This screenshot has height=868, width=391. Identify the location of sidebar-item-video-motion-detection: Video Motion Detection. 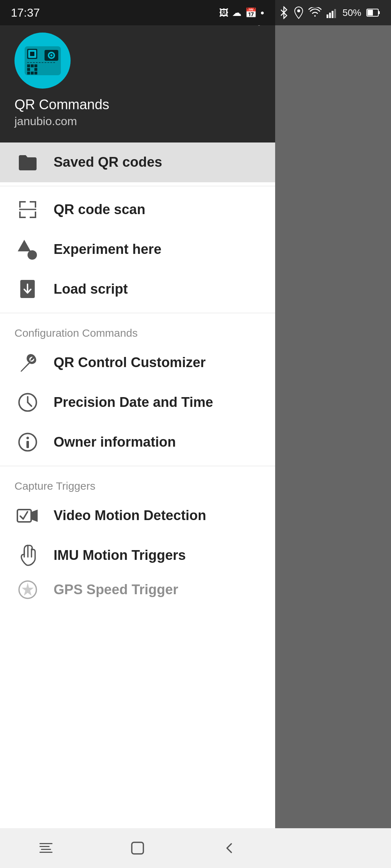
(138, 516).